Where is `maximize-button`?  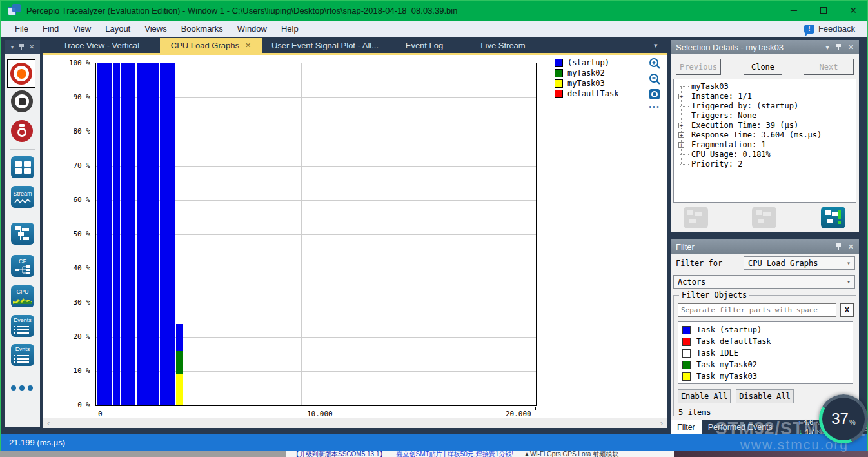 maximize-button is located at coordinates (824, 10).